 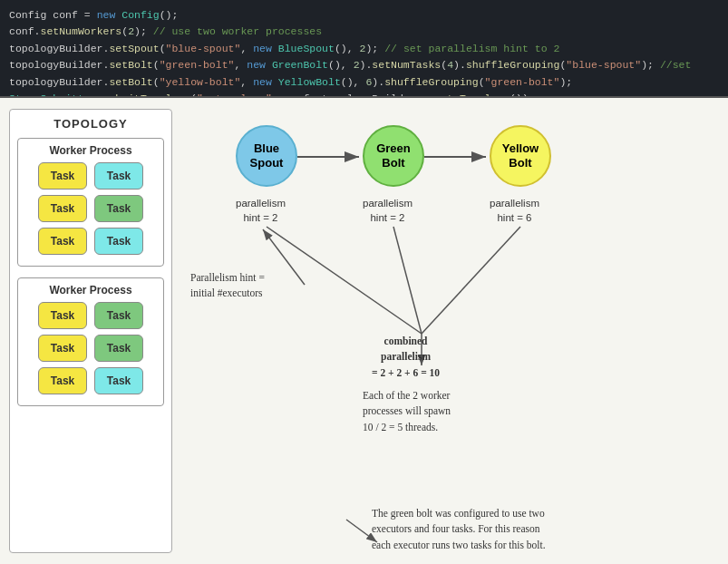 What do you see at coordinates (91, 241) in the screenshot?
I see `task-row-1-3: Task Task` at bounding box center [91, 241].